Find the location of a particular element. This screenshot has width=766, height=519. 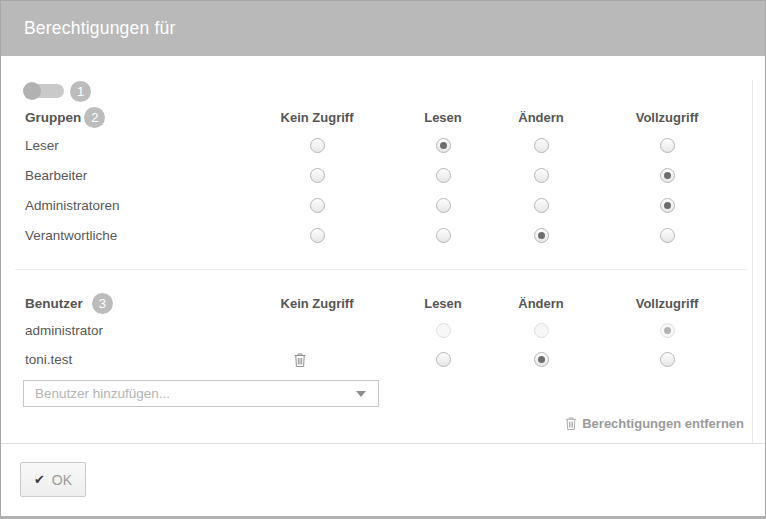

table-row-bearbeiter: Bearbeiter is located at coordinates (395, 175).